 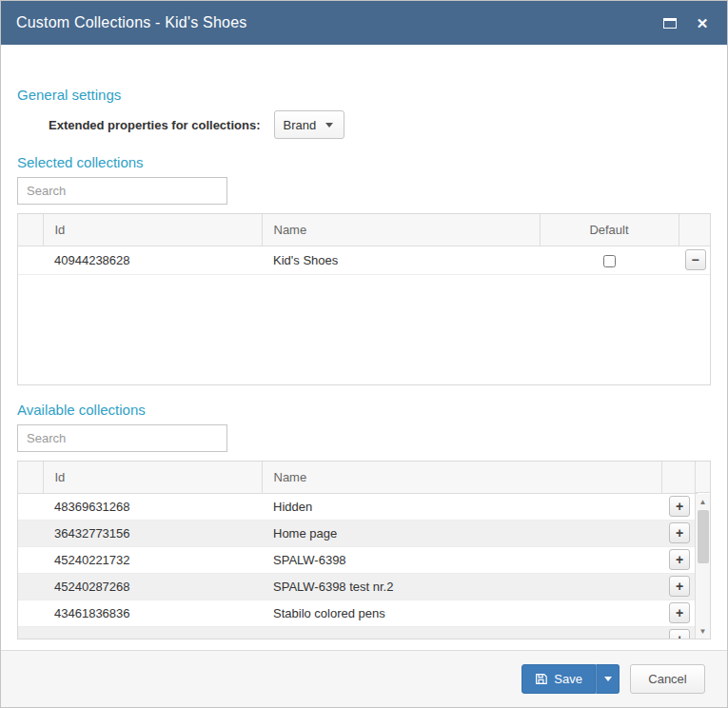 What do you see at coordinates (609, 261) in the screenshot?
I see `default-checkbox` at bounding box center [609, 261].